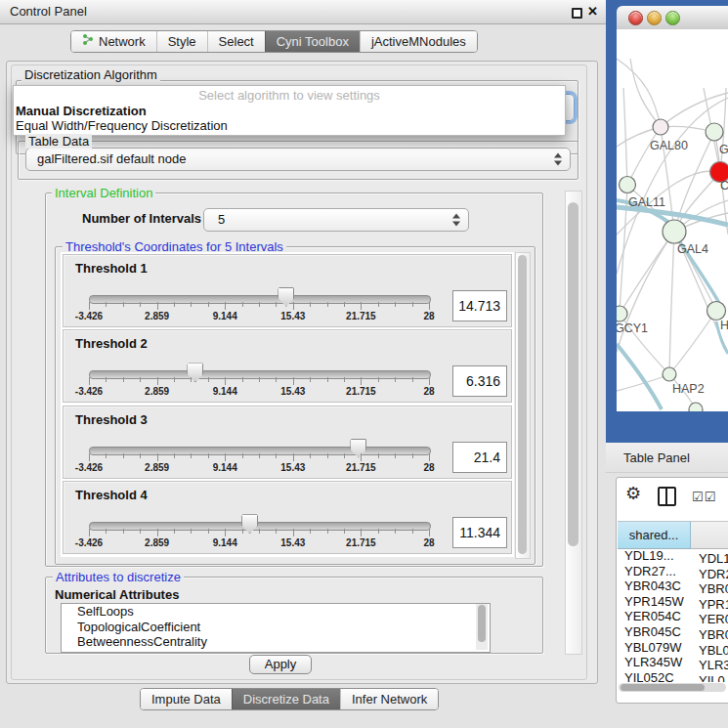 The image size is (728, 728). I want to click on threshold-panel: Threshold 3-3.4262.8599.14415.4321.71528, so click(287, 442).